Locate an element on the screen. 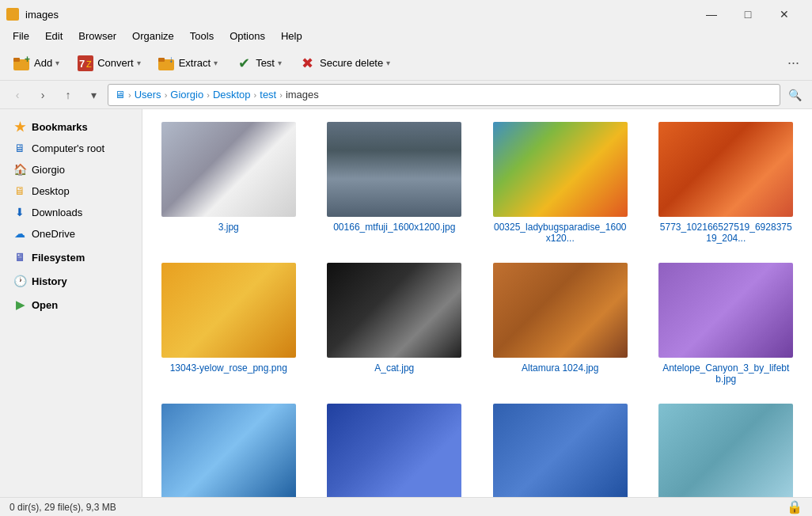 This screenshot has height=516, width=812. sidebar-item-downloads: ⬇ Downloads is located at coordinates (71, 212).